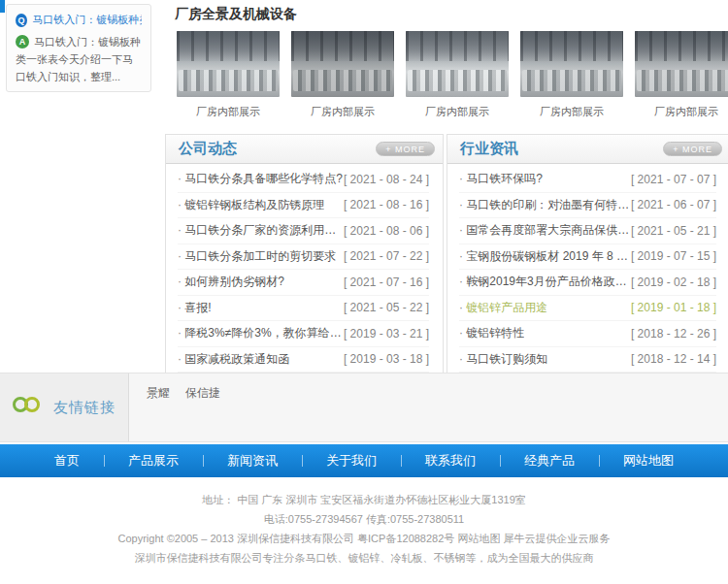 The image size is (728, 584). Describe the element at coordinates (260, 178) in the screenshot. I see `news-item-title: 马口铁分条具备哪些化学特点?` at that location.